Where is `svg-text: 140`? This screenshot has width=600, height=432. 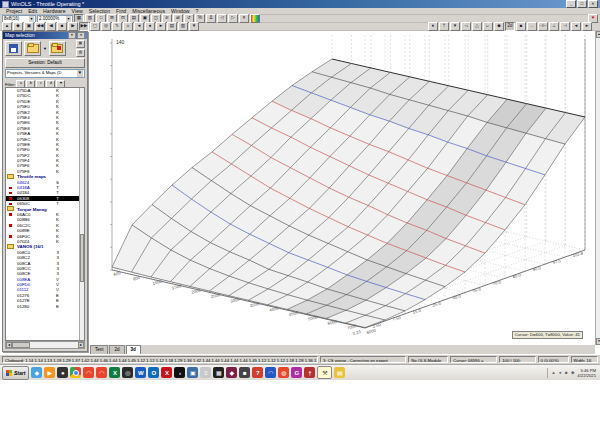
svg-text: 140 is located at coordinates (120, 42).